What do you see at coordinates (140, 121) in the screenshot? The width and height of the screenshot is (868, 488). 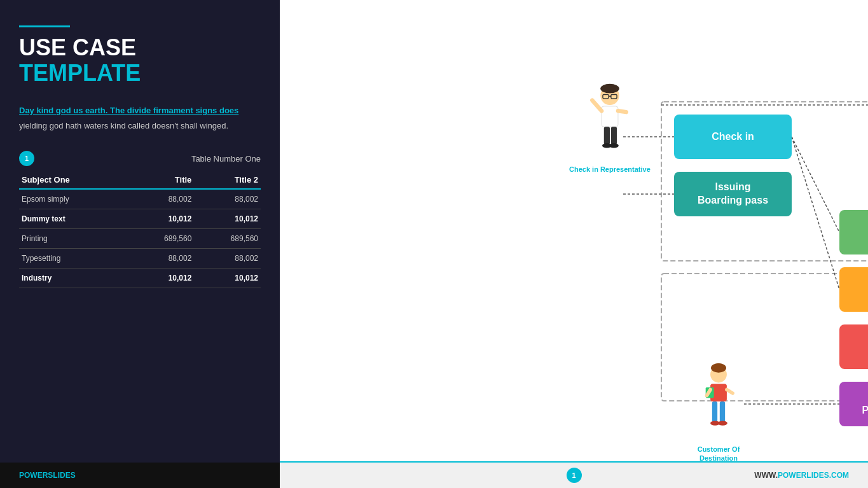 I see `description-area: Day kind god us earth. The divide firmam…` at bounding box center [140, 121].